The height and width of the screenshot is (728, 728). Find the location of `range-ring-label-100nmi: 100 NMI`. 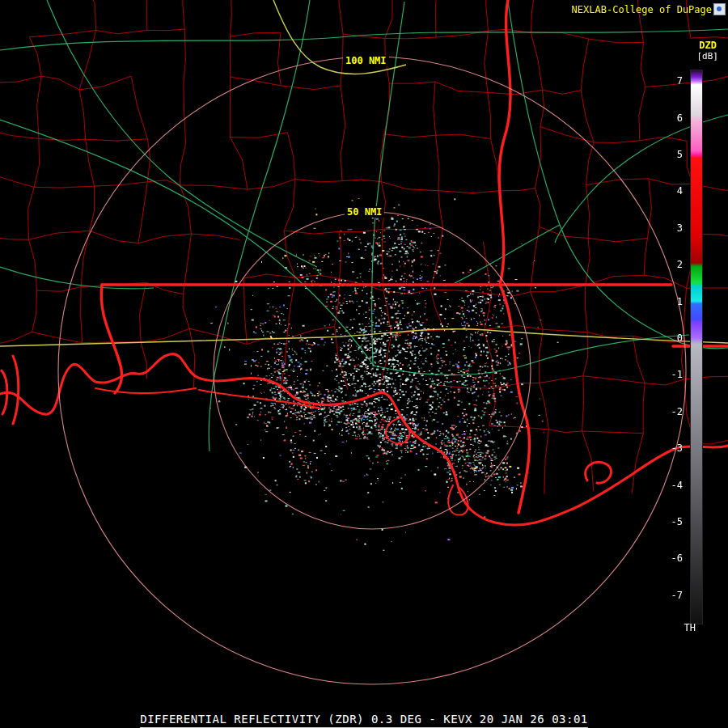

range-ring-label-100nmi: 100 NMI is located at coordinates (366, 61).